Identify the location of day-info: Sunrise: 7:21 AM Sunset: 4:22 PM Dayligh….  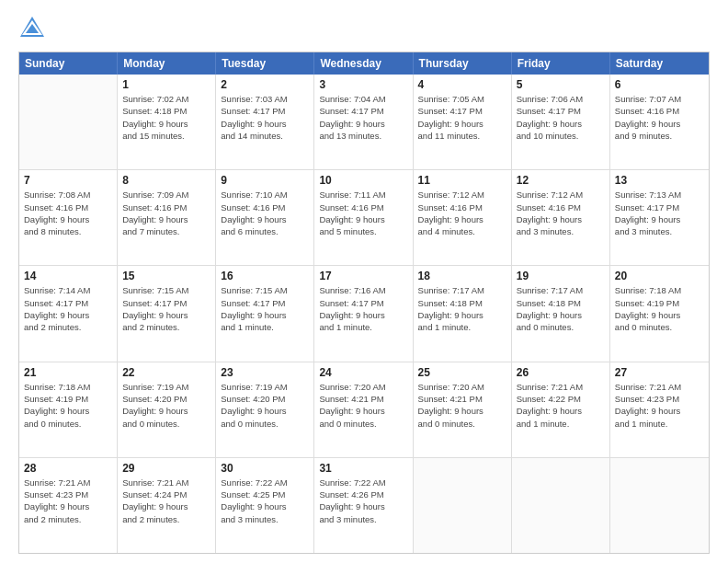
(561, 405).